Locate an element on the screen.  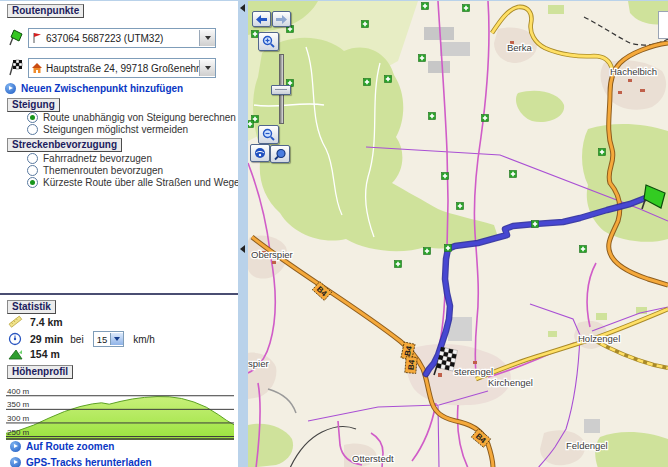
map-place-label: Hachelbich is located at coordinates (634, 72).